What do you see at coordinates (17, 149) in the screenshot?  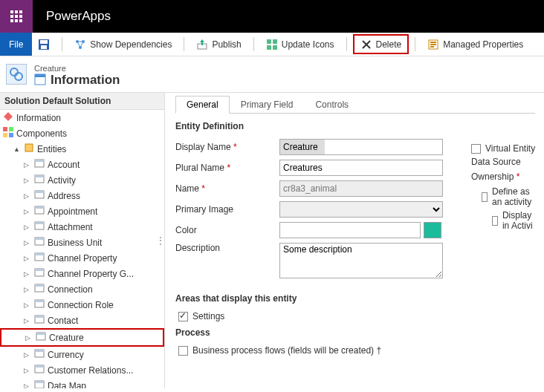 I see `collapse-icon: ▲` at bounding box center [17, 149].